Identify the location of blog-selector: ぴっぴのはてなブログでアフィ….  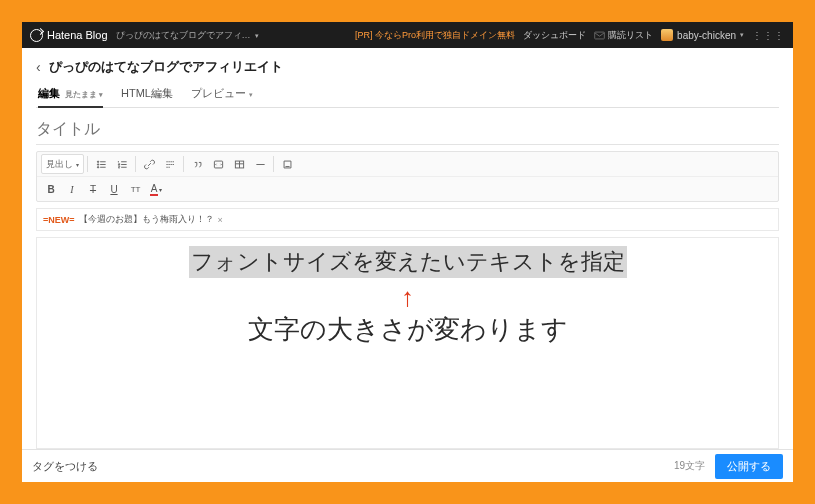
(188, 36).